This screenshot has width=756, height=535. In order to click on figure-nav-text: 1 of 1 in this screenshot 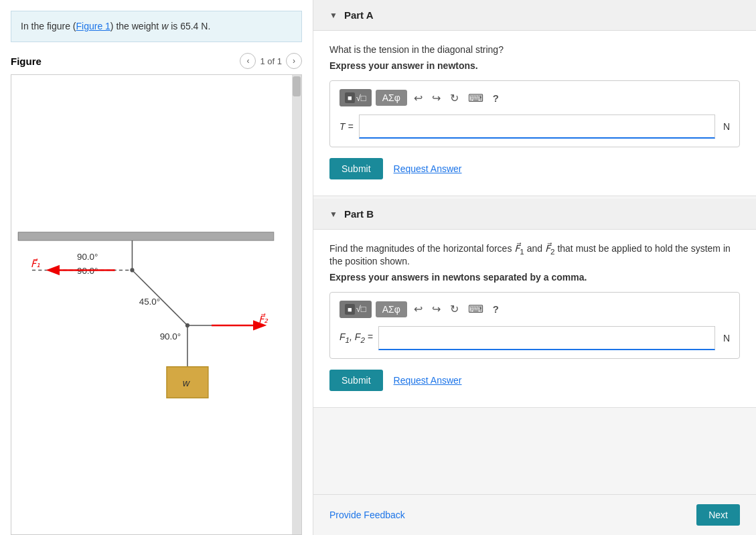, I will do `click(271, 62)`.